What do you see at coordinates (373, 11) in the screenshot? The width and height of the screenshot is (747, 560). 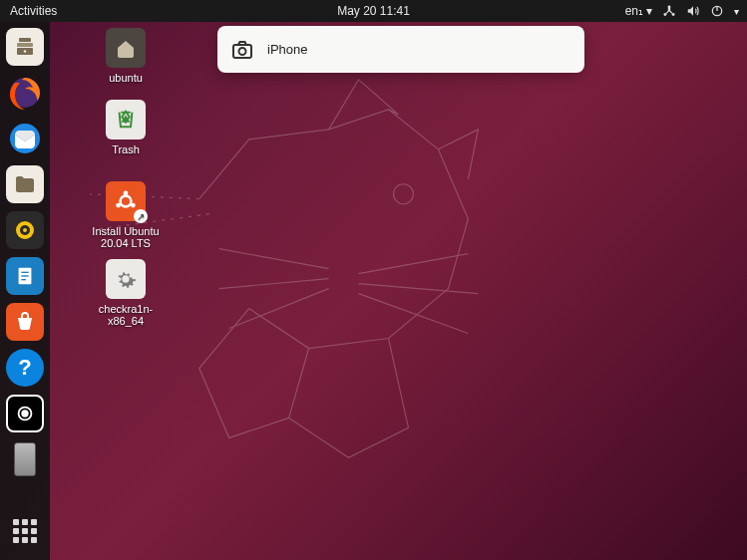 I see `top-panel: Activities May 20 11:41 en₁ ▾ ▾` at bounding box center [373, 11].